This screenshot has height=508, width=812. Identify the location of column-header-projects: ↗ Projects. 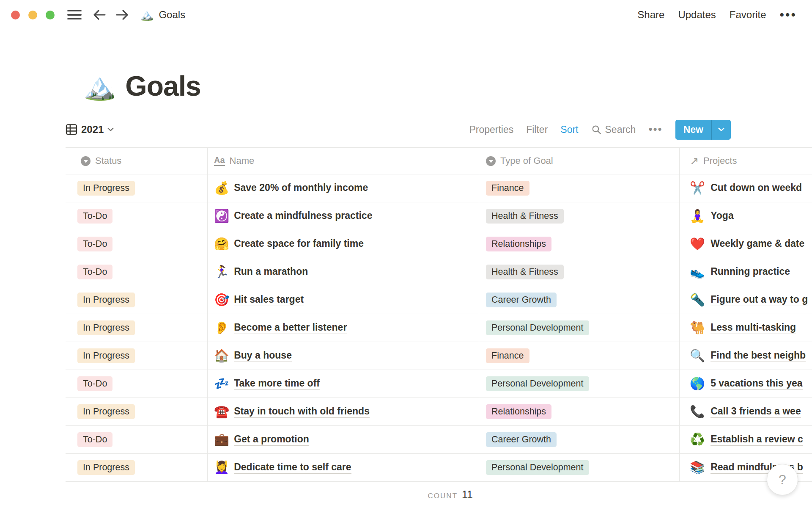
(746, 161).